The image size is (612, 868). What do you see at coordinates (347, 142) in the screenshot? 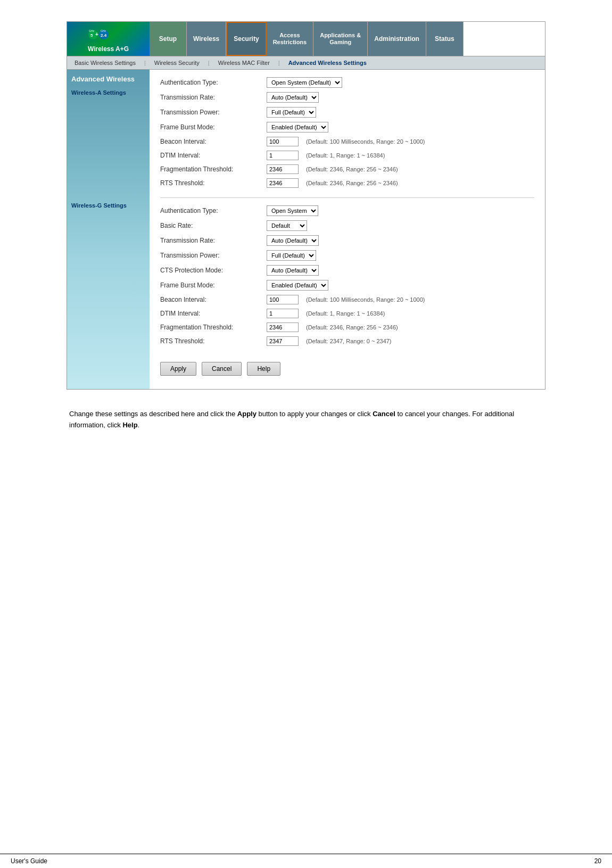
I see `wireless-a-beacon-row: Beacon Interval: (Default: 100 Milliseco…` at bounding box center [347, 142].